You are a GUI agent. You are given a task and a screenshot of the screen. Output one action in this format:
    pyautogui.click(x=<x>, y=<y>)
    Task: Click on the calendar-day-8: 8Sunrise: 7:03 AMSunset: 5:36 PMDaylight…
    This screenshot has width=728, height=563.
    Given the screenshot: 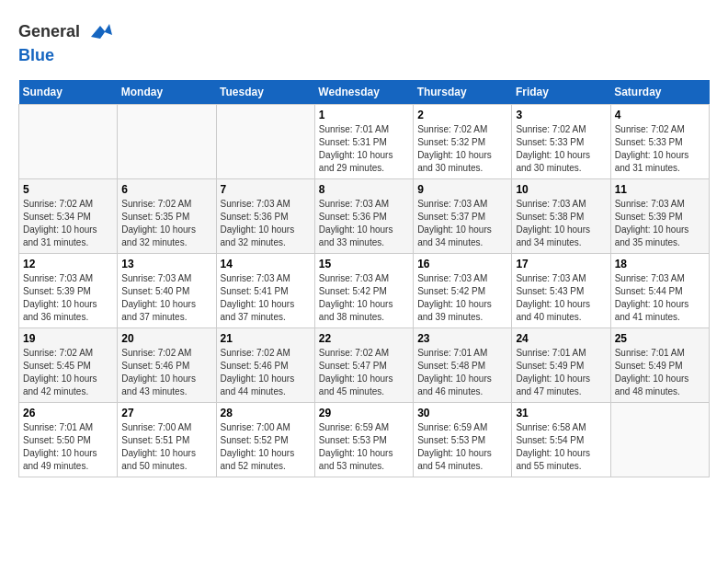 What is the action you would take?
    pyautogui.click(x=364, y=217)
    